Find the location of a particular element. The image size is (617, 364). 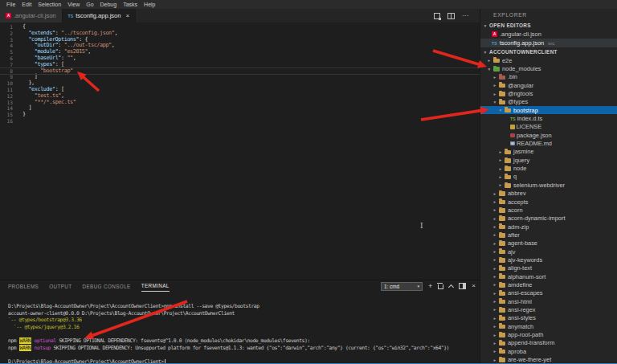

tree-item-aproba: ▸aproba is located at coordinates (549, 351).